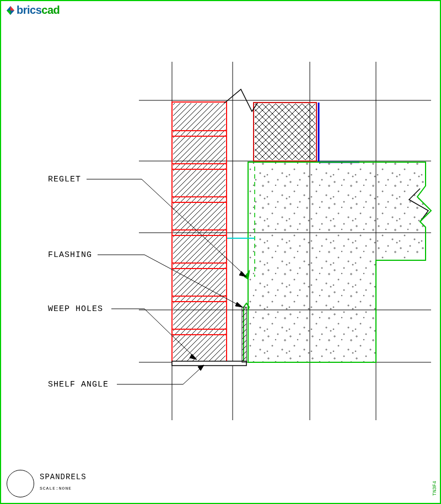 This screenshot has height=504, width=441. I want to click on drawing-code: TN3F4, so click(435, 489).